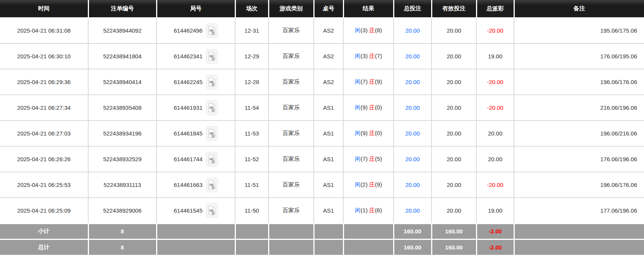  I want to click on result-banker-score: (5), so click(379, 159).